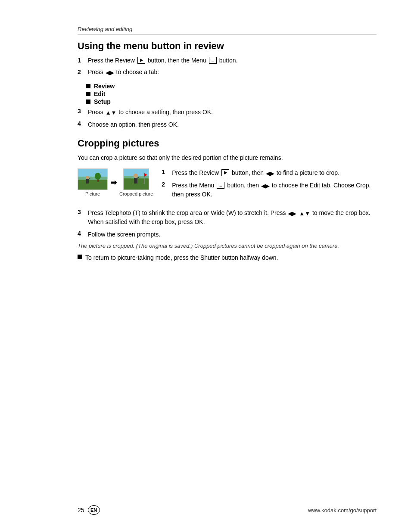  What do you see at coordinates (213, 60) in the screenshot?
I see `menu-icon` at bounding box center [213, 60].